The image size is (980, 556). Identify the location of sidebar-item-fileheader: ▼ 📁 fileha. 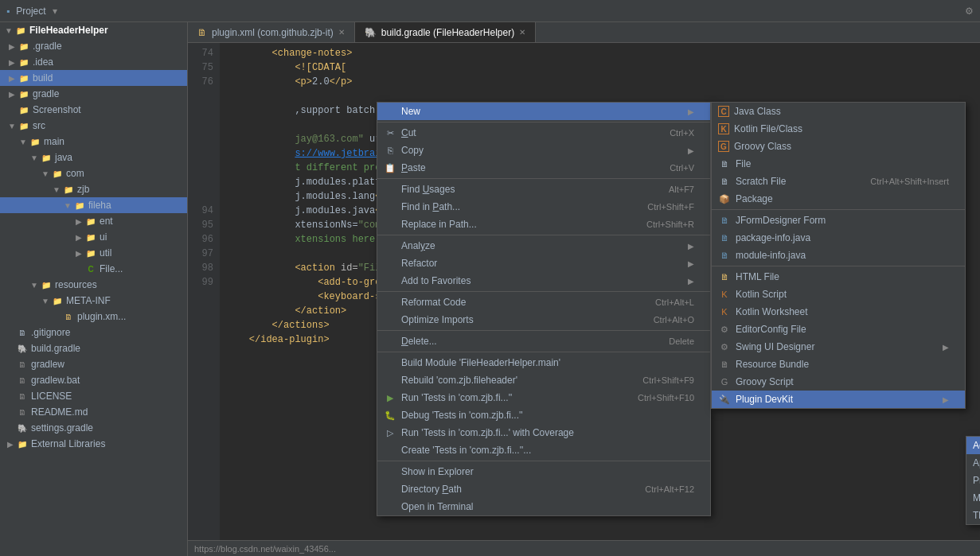
(94, 205).